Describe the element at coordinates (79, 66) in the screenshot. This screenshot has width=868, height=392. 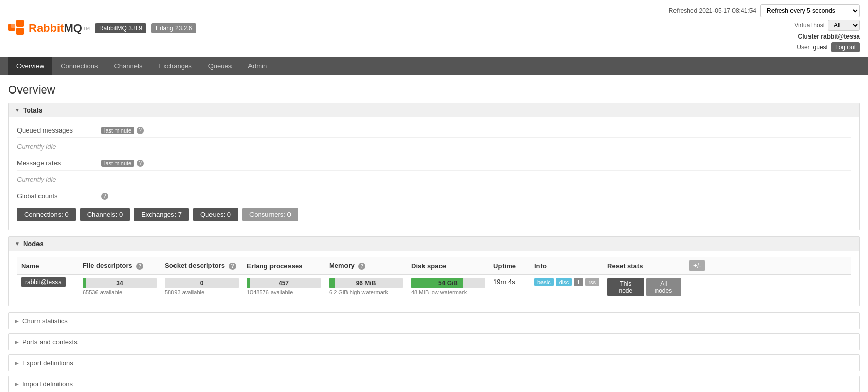
I see `nav-item-connections: Connections` at that location.